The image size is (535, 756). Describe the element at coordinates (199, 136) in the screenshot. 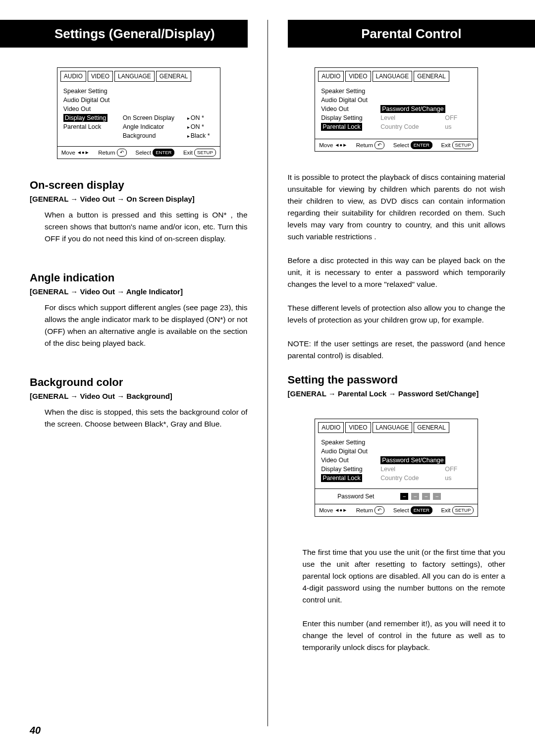

I see `osd-sub-value: Black *` at that location.